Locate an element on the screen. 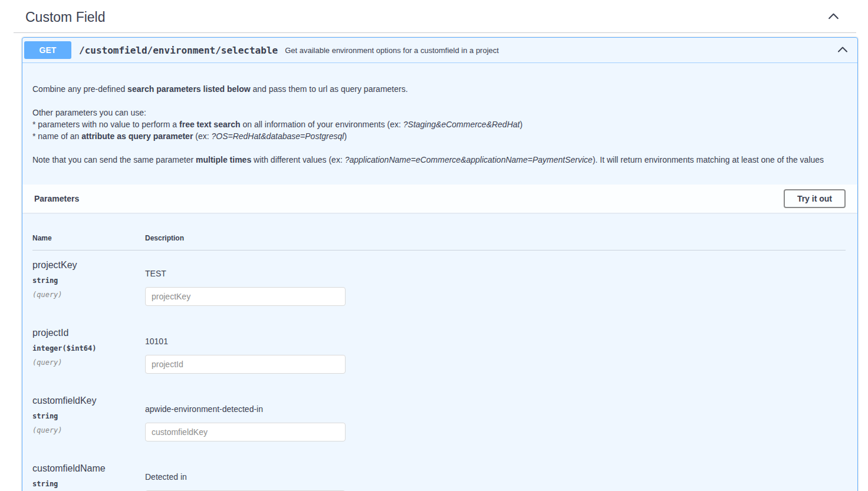 The height and width of the screenshot is (491, 868). parameter-row-name-cell: projectId integer($int64) (query) is located at coordinates (88, 352).